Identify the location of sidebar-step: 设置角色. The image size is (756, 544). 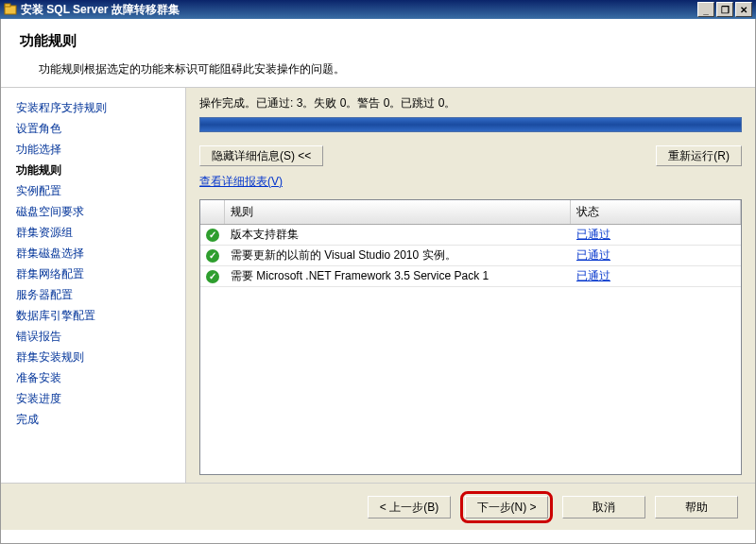
(100, 128).